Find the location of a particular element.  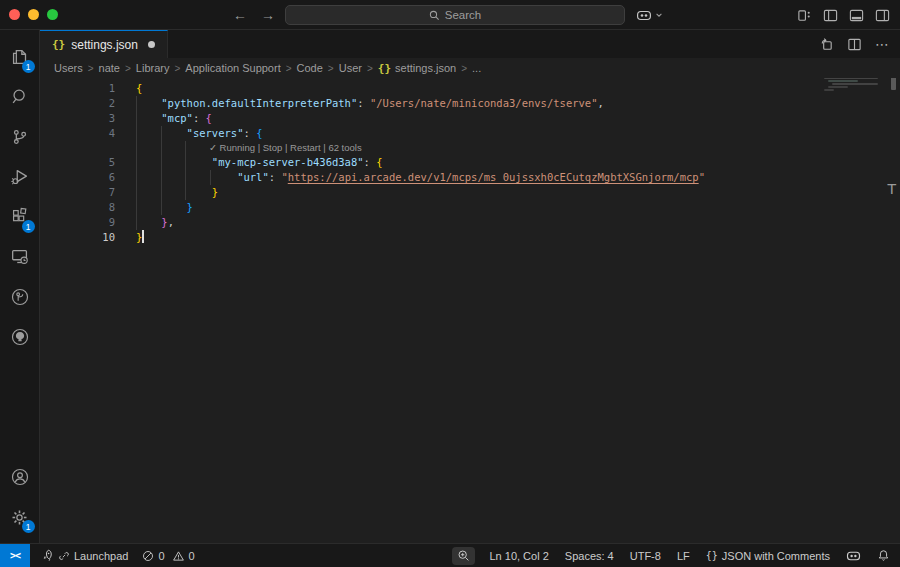

code-line-10: 10} is located at coordinates (470, 238).